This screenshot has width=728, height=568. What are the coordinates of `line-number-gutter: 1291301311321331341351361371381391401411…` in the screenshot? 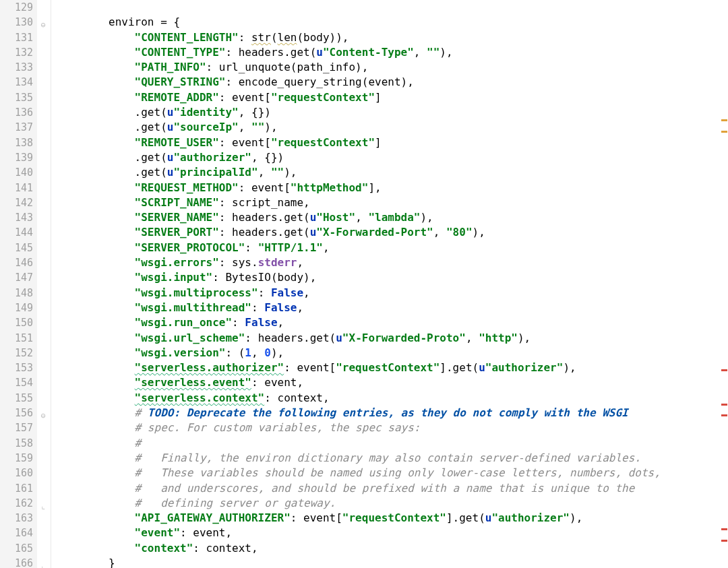 It's located at (19, 284).